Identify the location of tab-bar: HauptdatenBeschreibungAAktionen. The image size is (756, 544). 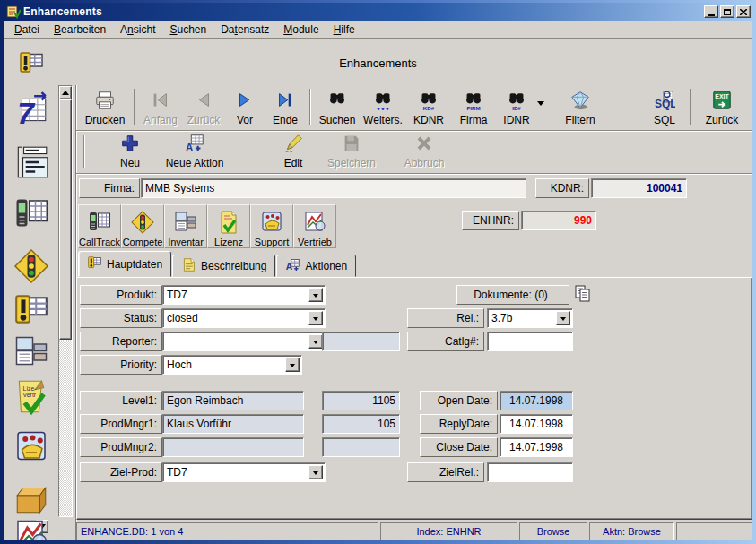
(414, 263).